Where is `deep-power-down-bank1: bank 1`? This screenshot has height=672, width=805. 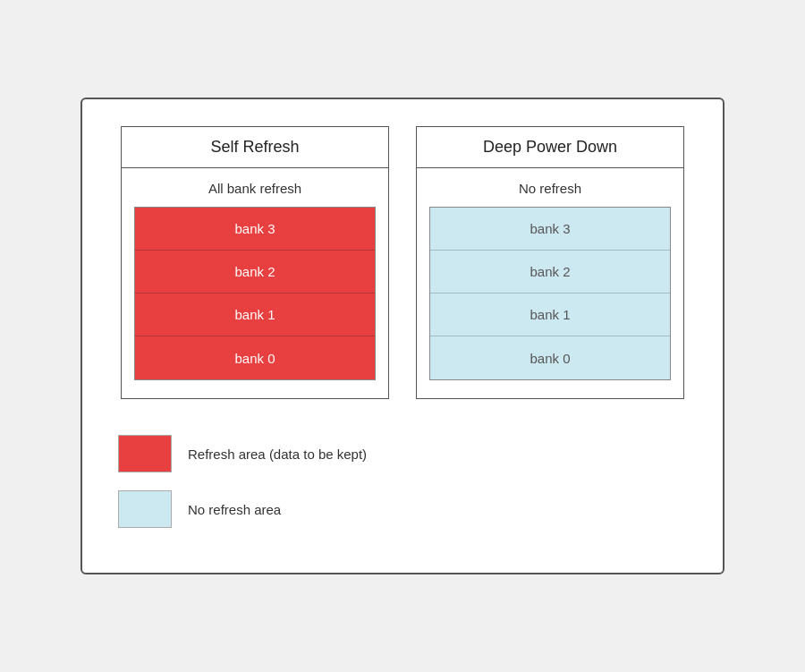 deep-power-down-bank1: bank 1 is located at coordinates (550, 315).